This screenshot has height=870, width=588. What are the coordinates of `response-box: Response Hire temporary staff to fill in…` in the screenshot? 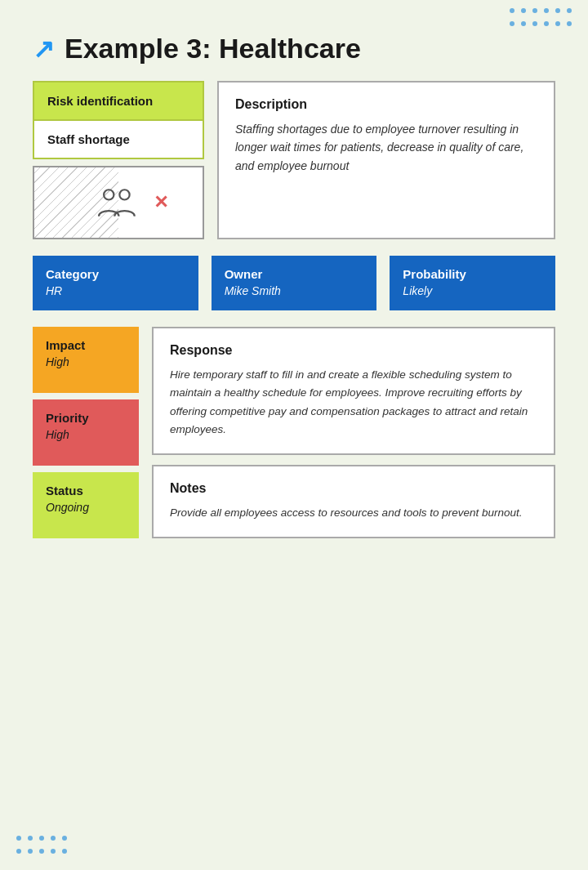 It's located at (354, 390).